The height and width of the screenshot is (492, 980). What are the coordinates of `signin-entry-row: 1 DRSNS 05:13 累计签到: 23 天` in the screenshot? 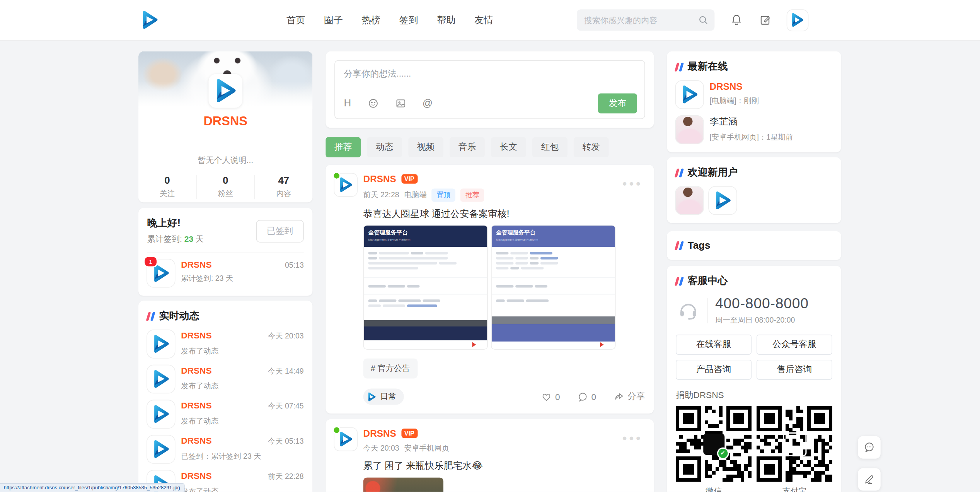 It's located at (226, 273).